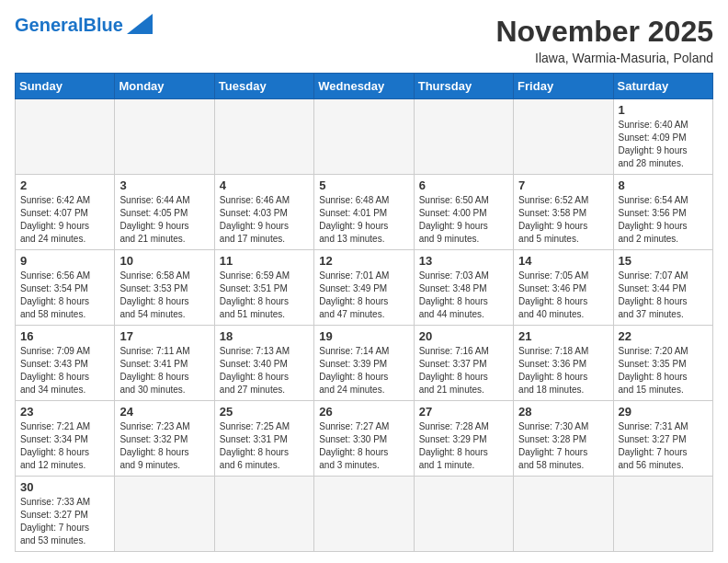  I want to click on day-info: Sunrise: 6:50 AM Sunset: 4:00 PM Dayligh…, so click(463, 220).